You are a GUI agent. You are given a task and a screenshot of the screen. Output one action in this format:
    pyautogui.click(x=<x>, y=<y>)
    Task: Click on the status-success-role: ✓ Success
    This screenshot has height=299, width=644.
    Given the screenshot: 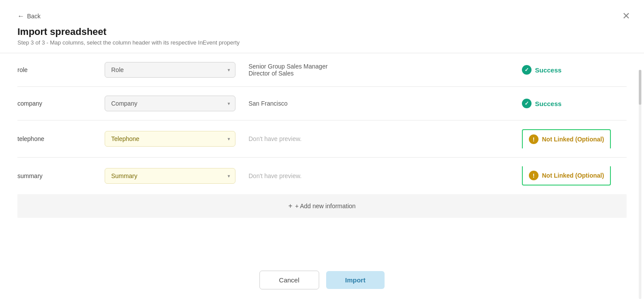 What is the action you would take?
    pyautogui.click(x=542, y=70)
    